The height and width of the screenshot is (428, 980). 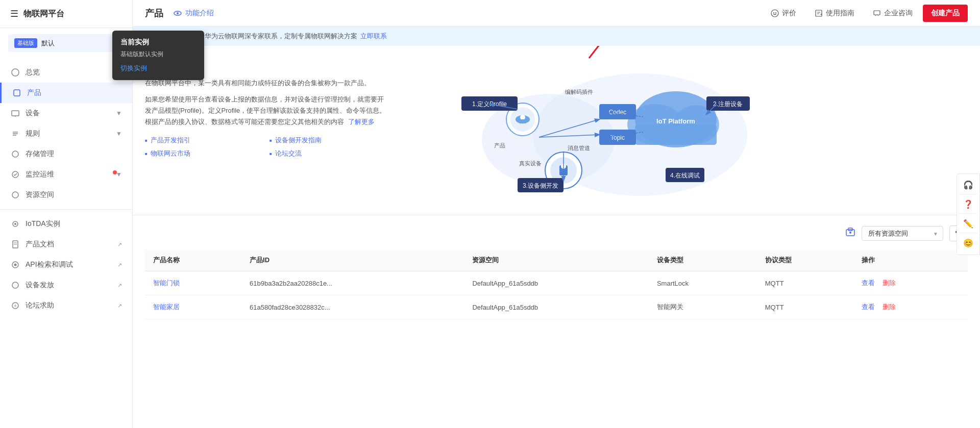 What do you see at coordinates (66, 154) in the screenshot?
I see `sidebar-item-storage: 存储管理` at bounding box center [66, 154].